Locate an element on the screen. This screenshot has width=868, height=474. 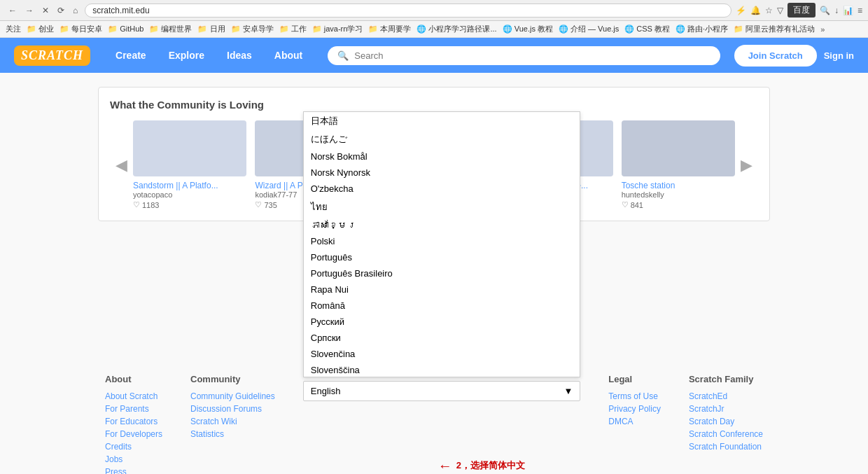
lang-item-slovenCina: Slovenčina is located at coordinates (442, 354).